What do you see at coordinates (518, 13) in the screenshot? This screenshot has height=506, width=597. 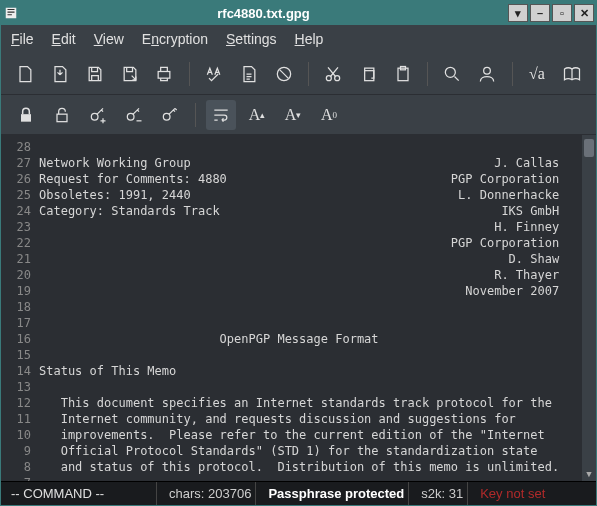 I see `minimize-button: ▾` at bounding box center [518, 13].